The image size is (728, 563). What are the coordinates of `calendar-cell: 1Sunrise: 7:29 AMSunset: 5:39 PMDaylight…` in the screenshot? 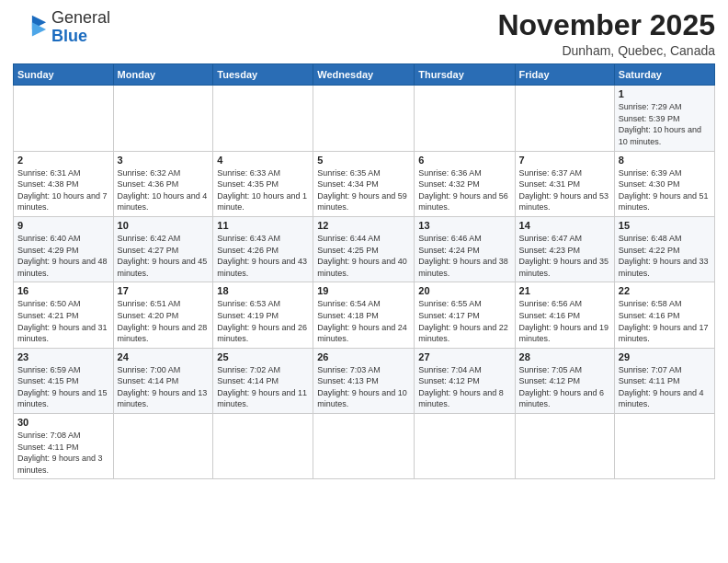 It's located at (664, 118).